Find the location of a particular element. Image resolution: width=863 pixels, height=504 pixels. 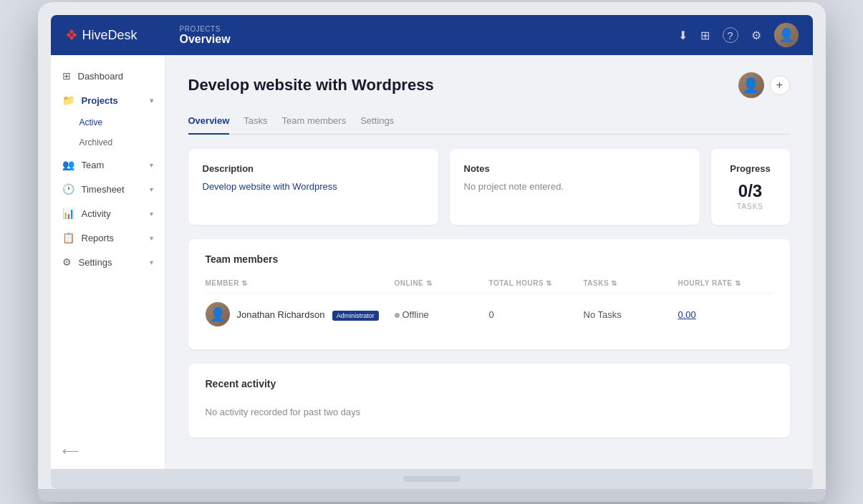

sidebar-label-timesheet: Timesheet is located at coordinates (103, 189).